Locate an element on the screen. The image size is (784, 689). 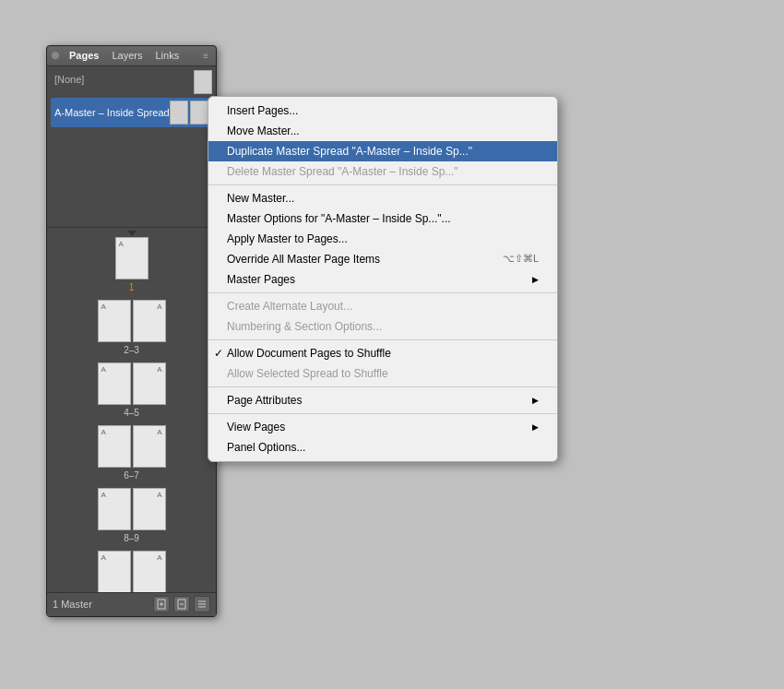
menu-master-pages-label: Master Pages is located at coordinates (261, 279).